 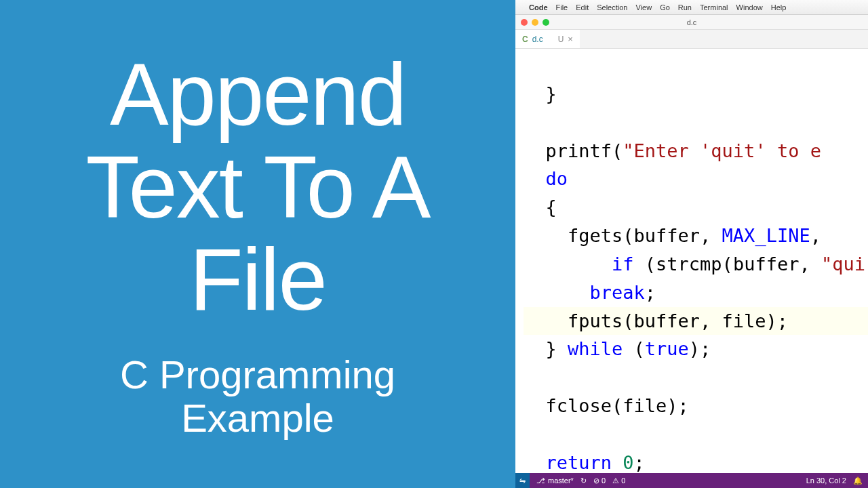 I want to click on code-line-active: fputs(buffer, file);, so click(x=696, y=321).